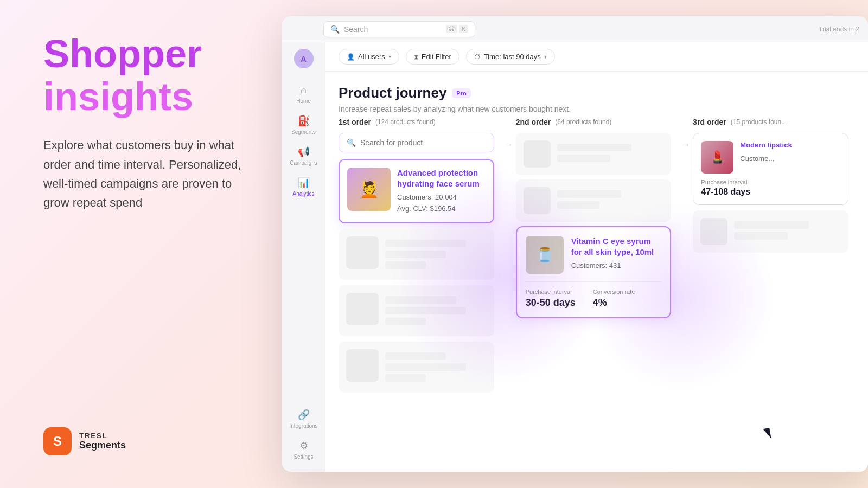 The width and height of the screenshot is (868, 488). I want to click on sidebar-label-integrations: Integrations, so click(303, 426).